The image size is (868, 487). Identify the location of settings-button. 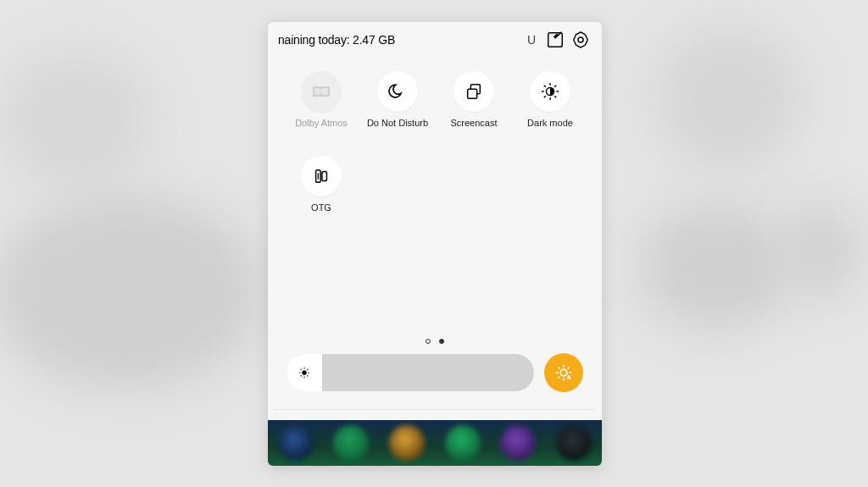
(581, 40).